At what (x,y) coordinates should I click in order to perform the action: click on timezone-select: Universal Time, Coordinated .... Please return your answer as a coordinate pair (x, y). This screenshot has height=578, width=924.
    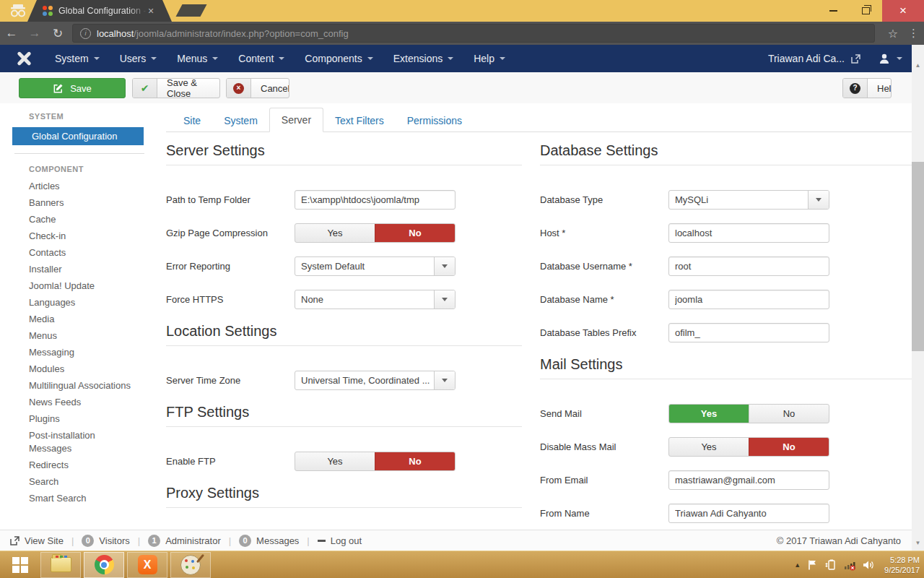
    Looking at the image, I should click on (375, 380).